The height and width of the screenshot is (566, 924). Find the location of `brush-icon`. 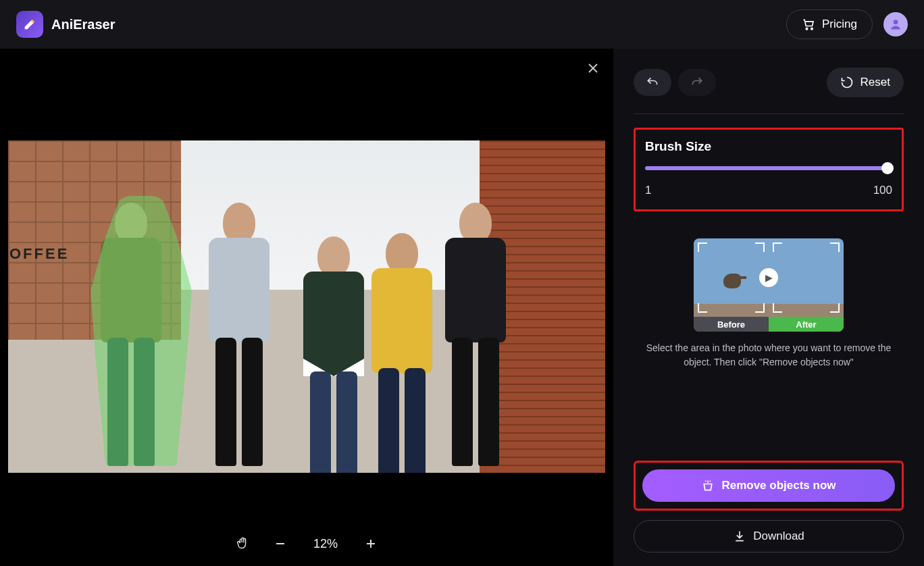

brush-icon is located at coordinates (708, 486).